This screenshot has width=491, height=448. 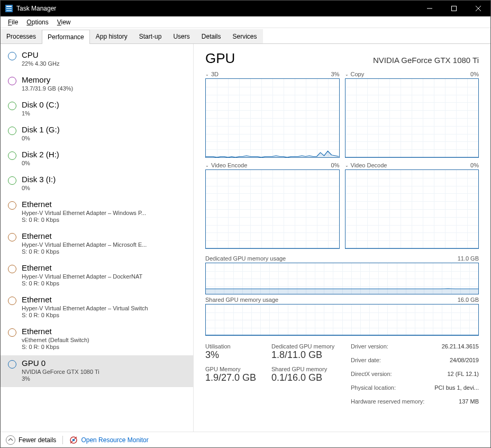 What do you see at coordinates (457, 388) in the screenshot?
I see `info-value: PCI bus 1, devi...` at bounding box center [457, 388].